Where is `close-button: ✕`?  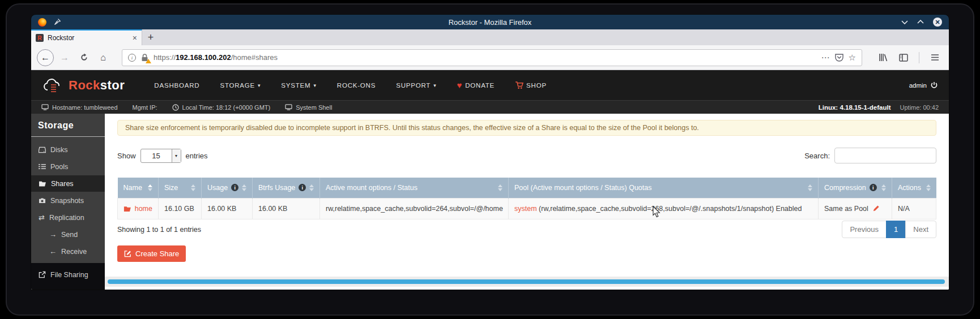
close-button: ✕ is located at coordinates (938, 22).